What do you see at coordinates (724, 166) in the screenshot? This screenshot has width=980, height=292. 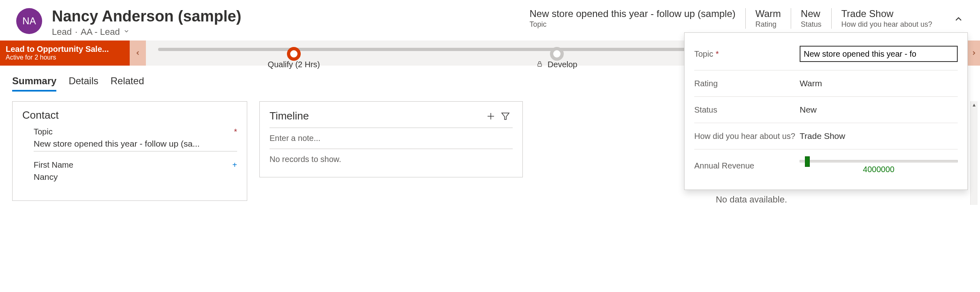 I see `flyout-revenue-label: Annual Revenue` at bounding box center [724, 166].